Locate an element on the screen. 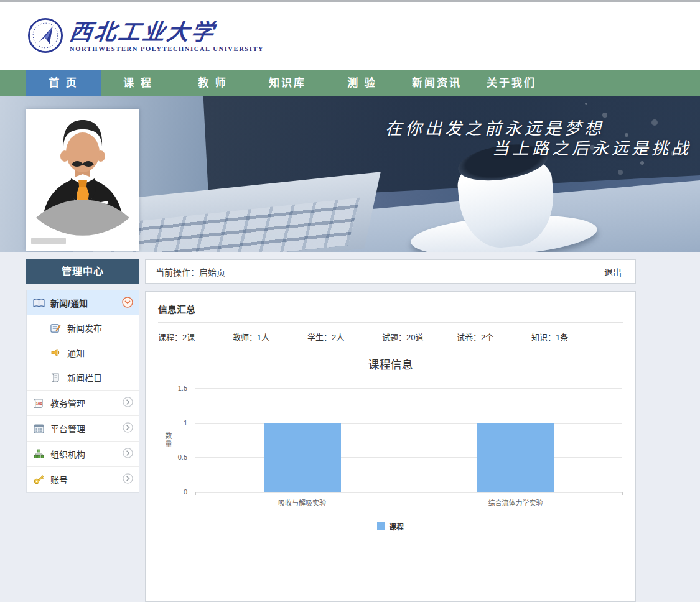 Image resolution: width=700 pixels, height=602 pixels. org-chart-icon is located at coordinates (39, 454).